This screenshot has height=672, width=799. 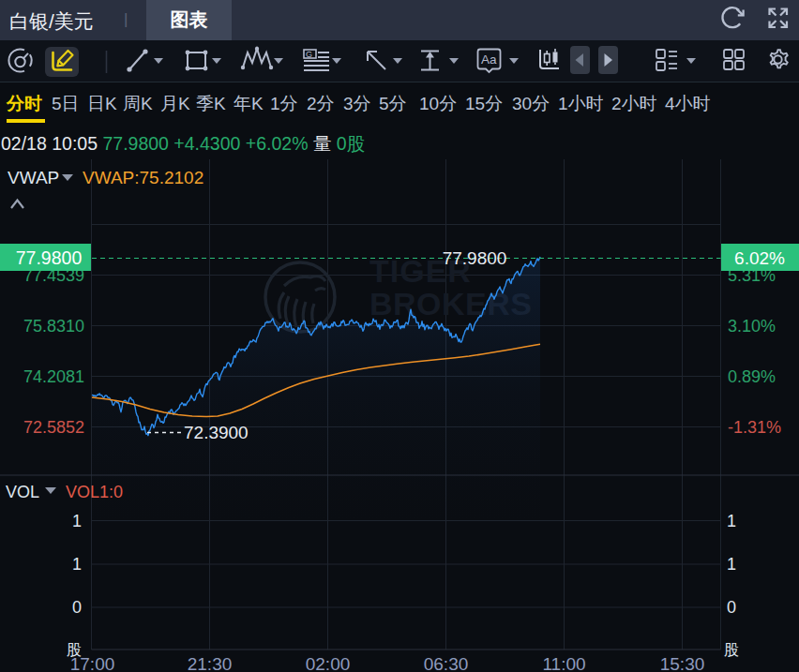 What do you see at coordinates (143, 178) in the screenshot?
I see `svg-text: VWAP:75.2102` at bounding box center [143, 178].